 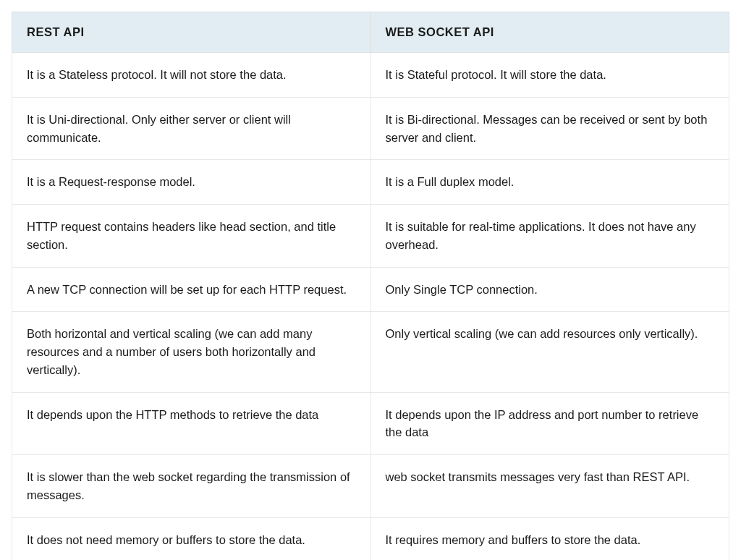 I want to click on table-header-row: REST API WEB SOCKET API, so click(x=370, y=33).